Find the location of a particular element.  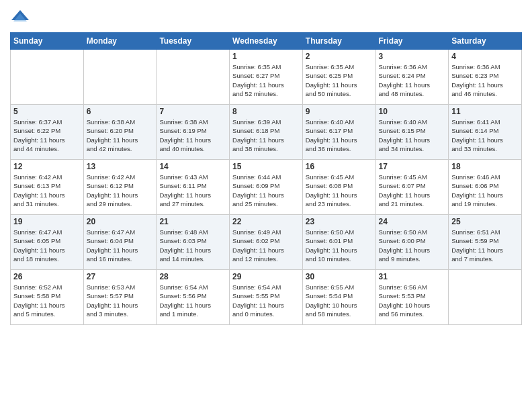

calendar-cell: 4Sunrise: 6:36 AM Sunset: 6:23 PM Daylig… is located at coordinates (485, 77).